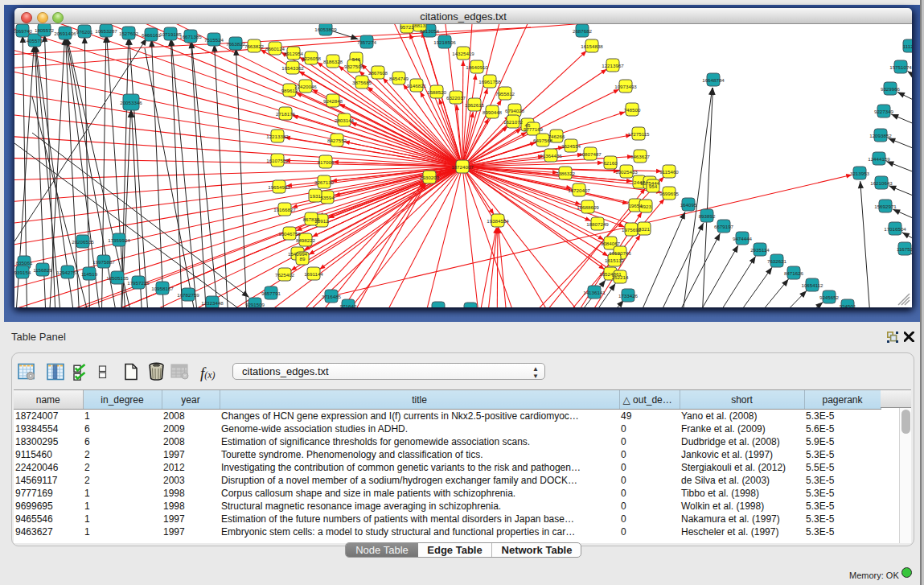  Describe the element at coordinates (891, 89) in the screenshot. I see `svg-text: 9329966` at that location.